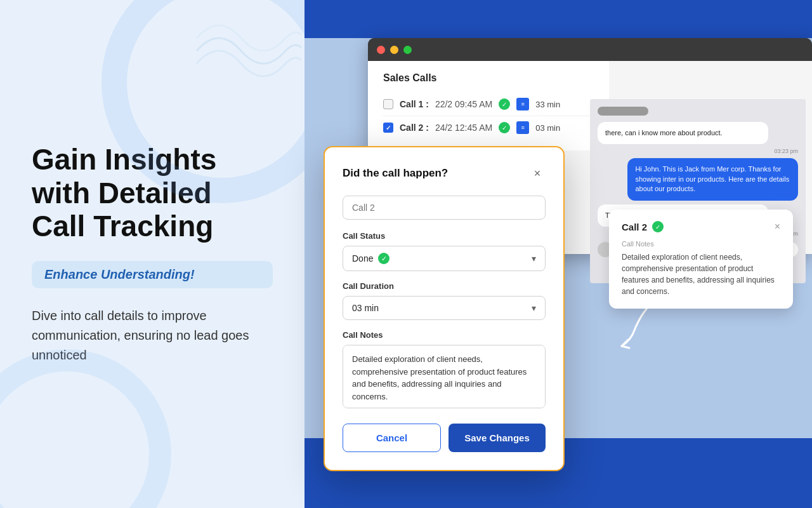 The width and height of the screenshot is (812, 508). Describe the element at coordinates (152, 335) in the screenshot. I see `description-text: Dive into call details to improve commun…` at that location.